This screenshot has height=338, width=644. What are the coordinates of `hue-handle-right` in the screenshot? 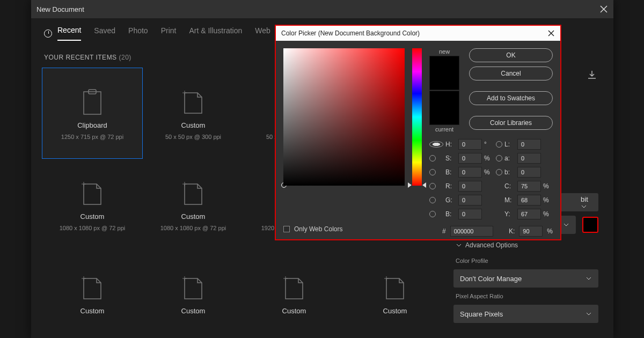 It's located at (424, 185).